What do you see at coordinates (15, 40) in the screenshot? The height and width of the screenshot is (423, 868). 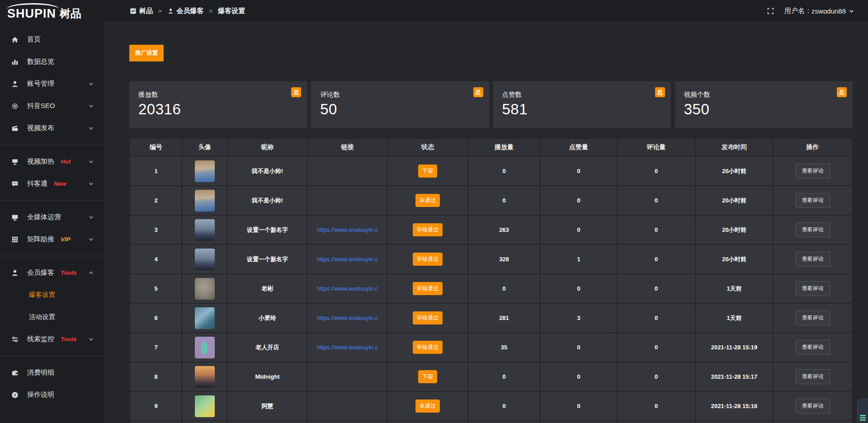 I see `home-icon` at bounding box center [15, 40].